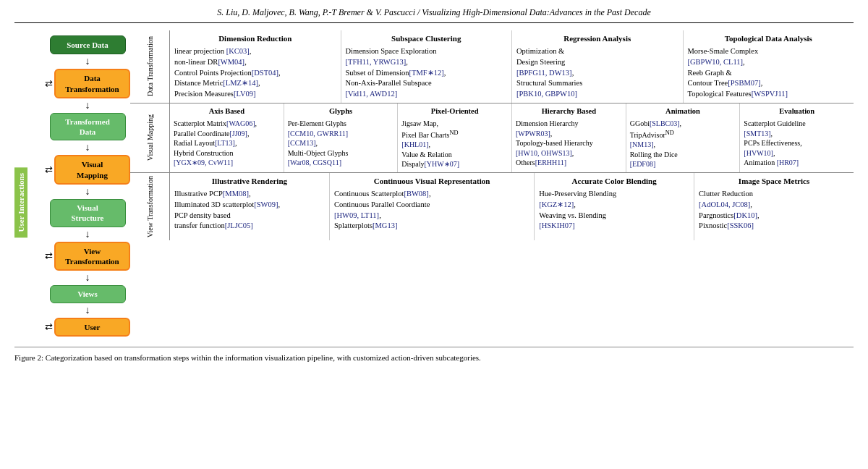  What do you see at coordinates (93, 256) in the screenshot?
I see `view-transformation-box: View Transformation` at bounding box center [93, 256].